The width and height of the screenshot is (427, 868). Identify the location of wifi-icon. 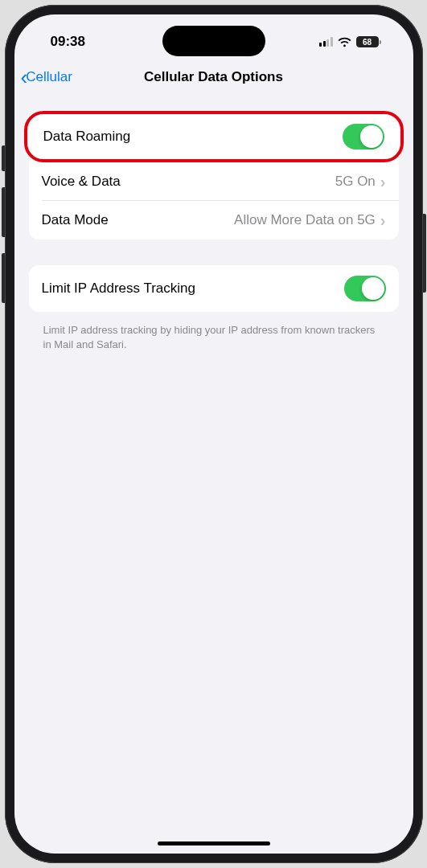
(344, 42).